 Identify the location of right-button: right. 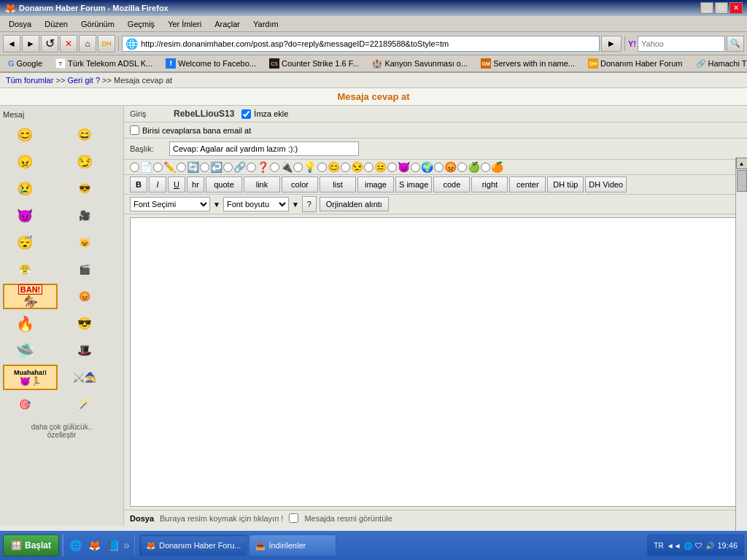
(489, 184).